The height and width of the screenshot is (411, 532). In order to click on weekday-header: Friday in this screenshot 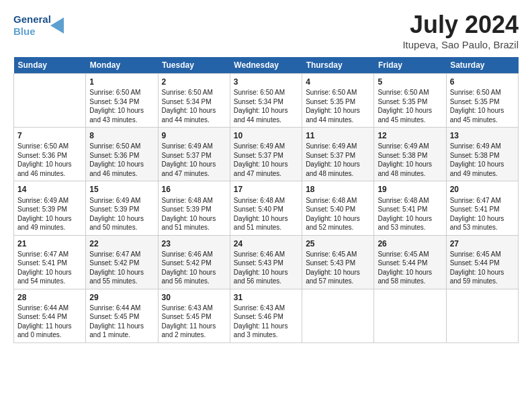, I will do `click(410, 66)`.